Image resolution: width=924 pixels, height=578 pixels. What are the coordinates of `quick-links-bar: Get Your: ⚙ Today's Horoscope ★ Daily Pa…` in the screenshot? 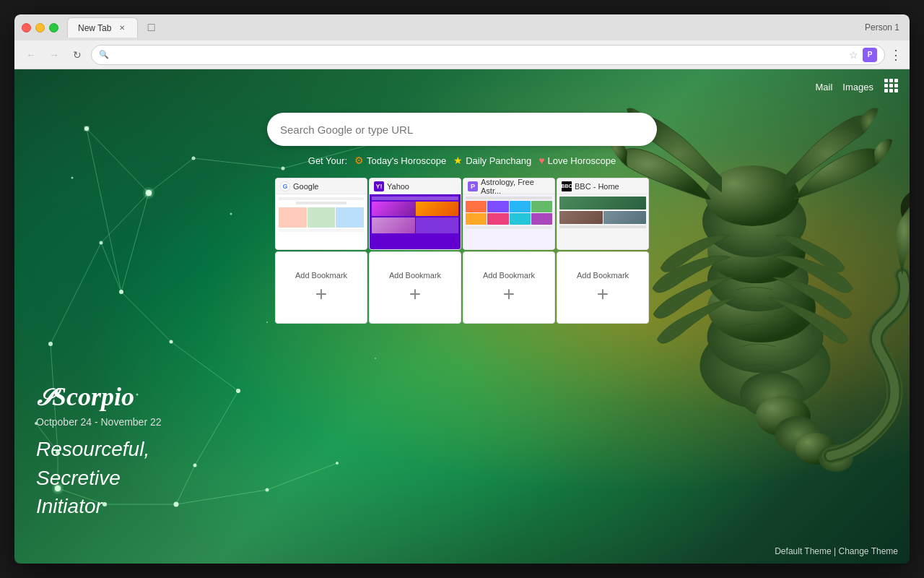 It's located at (462, 160).